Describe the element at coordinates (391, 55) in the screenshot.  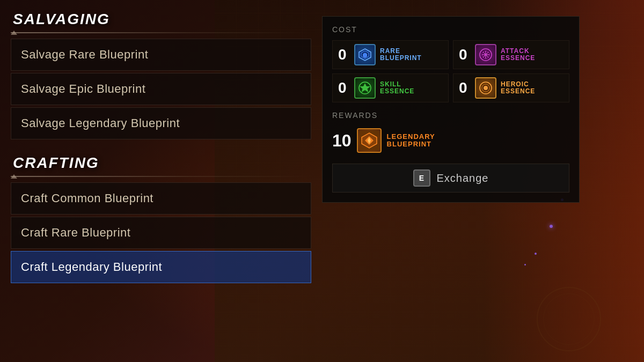
I see `cost-item-rare-bp: 0 RARE BLUEPRINT` at that location.